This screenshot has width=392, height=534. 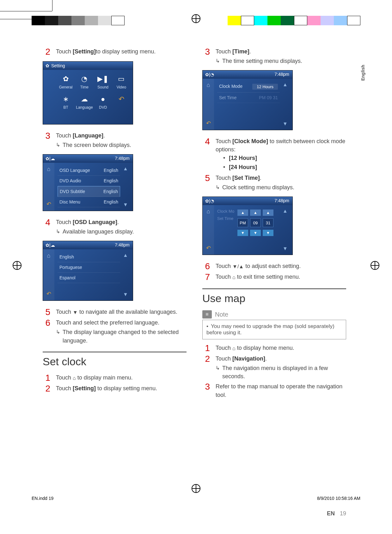 What do you see at coordinates (84, 102) in the screenshot?
I see `menu-item: ☁Language` at bounding box center [84, 102].